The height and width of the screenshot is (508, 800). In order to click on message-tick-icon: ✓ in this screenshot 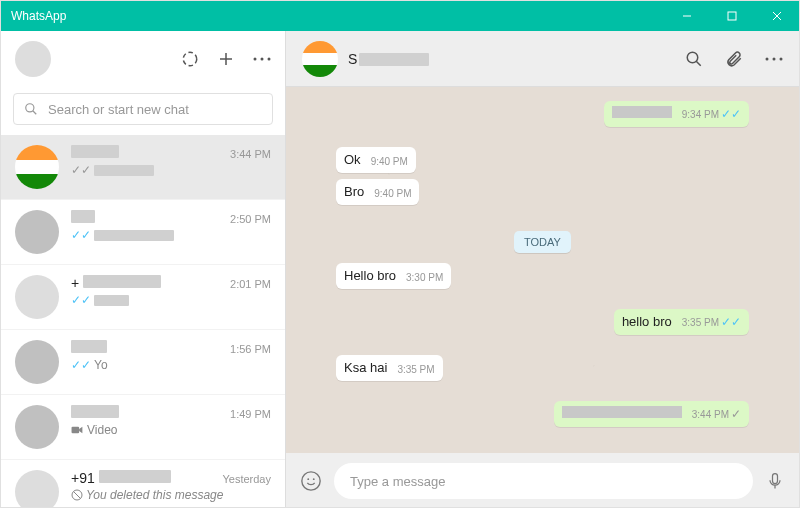, I will do `click(736, 414)`.